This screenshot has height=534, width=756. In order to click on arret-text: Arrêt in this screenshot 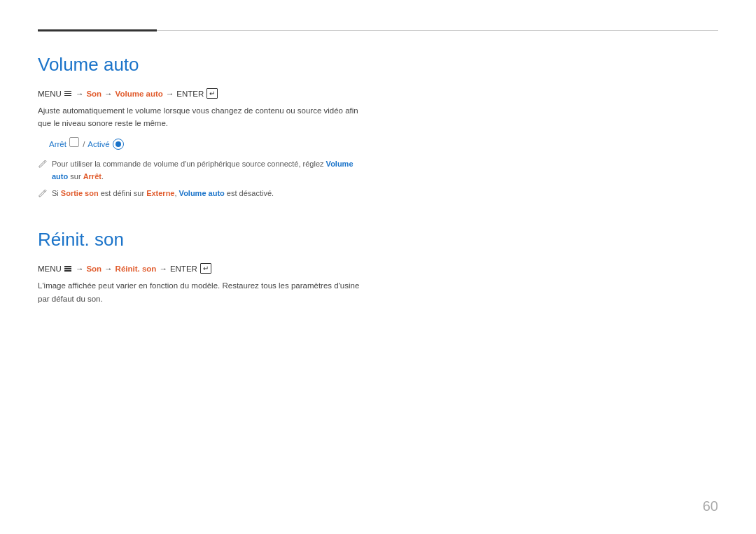, I will do `click(64, 144)`.